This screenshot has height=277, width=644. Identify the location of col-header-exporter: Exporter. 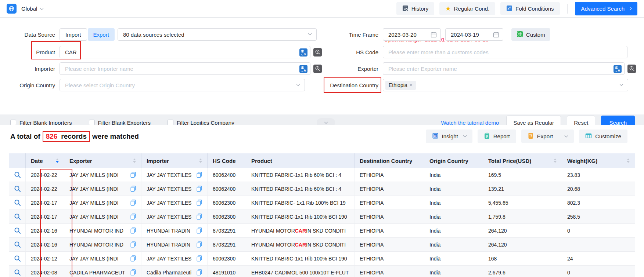
(103, 161).